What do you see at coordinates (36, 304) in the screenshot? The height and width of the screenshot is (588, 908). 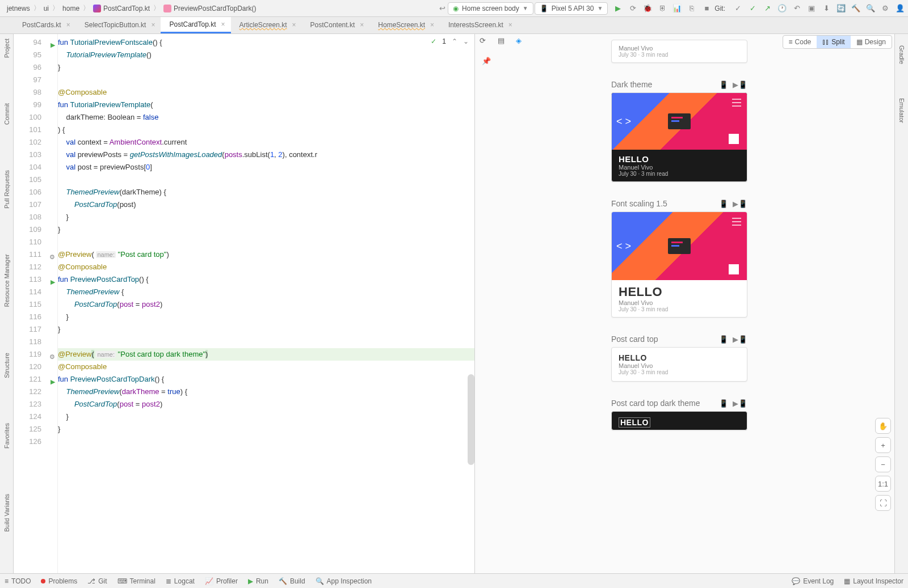 I see `gutter: 94▶9596979899100101102103104105106107108…` at bounding box center [36, 304].